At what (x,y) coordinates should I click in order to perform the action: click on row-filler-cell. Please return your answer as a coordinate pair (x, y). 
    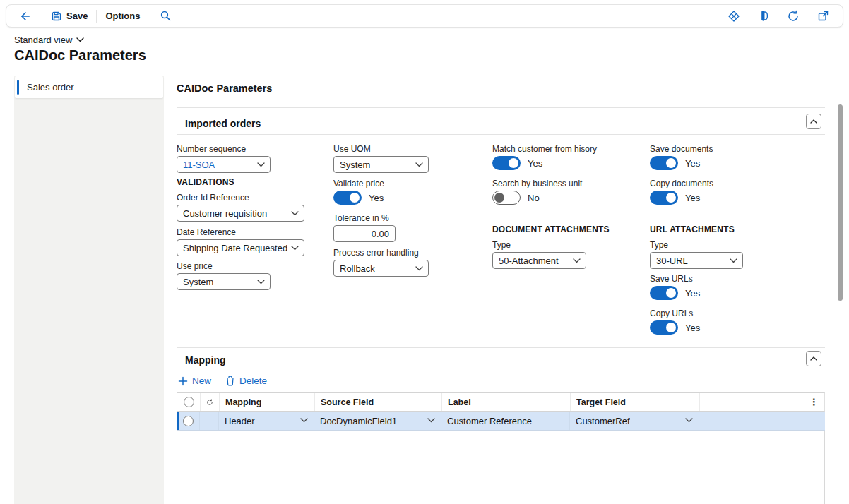
    Looking at the image, I should click on (762, 421).